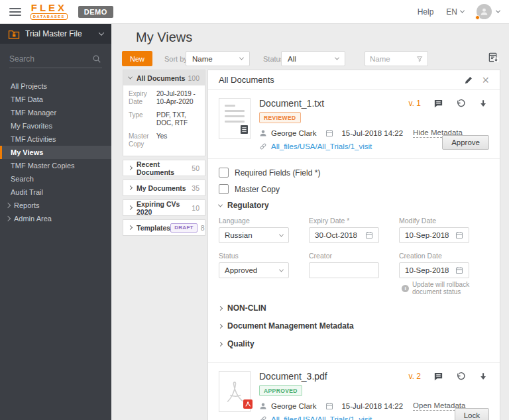  What do you see at coordinates (56, 139) in the screenshot?
I see `sidebar-item-tmf-activities: TMF Activities` at bounding box center [56, 139].